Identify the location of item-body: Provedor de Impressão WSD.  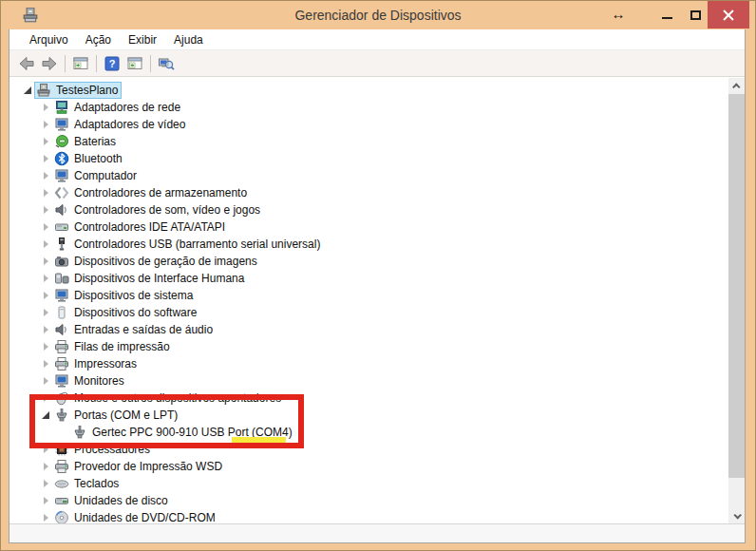
(139, 466).